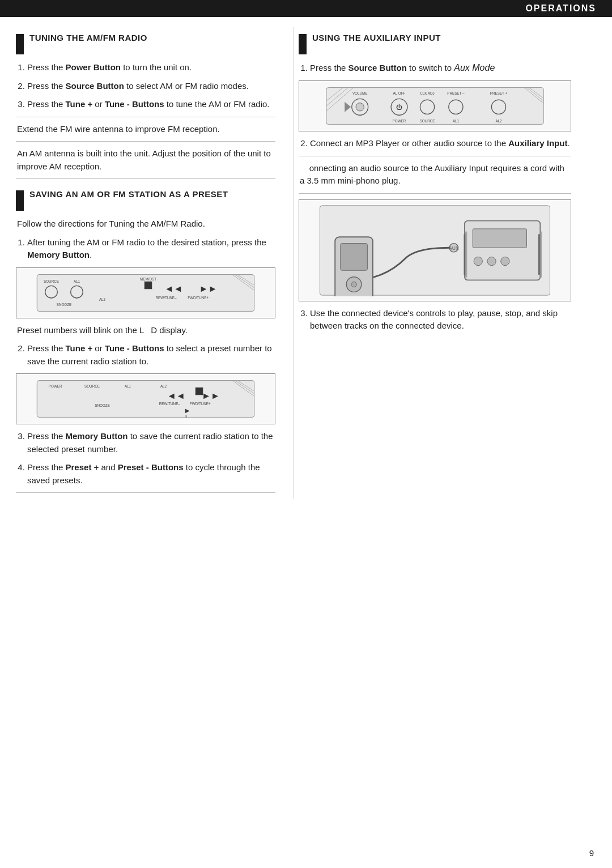  I want to click on section-bar-saving, so click(20, 201).